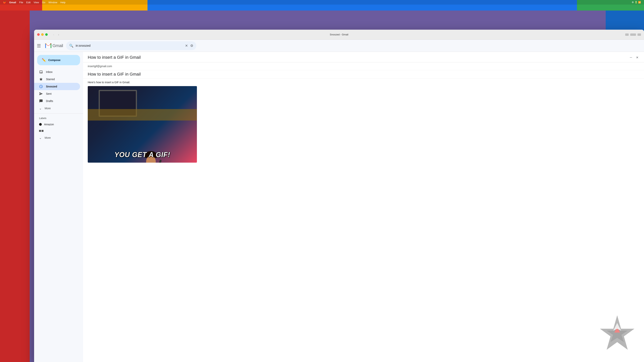 This screenshot has height=362, width=644. I want to click on inbox-icon, so click(41, 72).